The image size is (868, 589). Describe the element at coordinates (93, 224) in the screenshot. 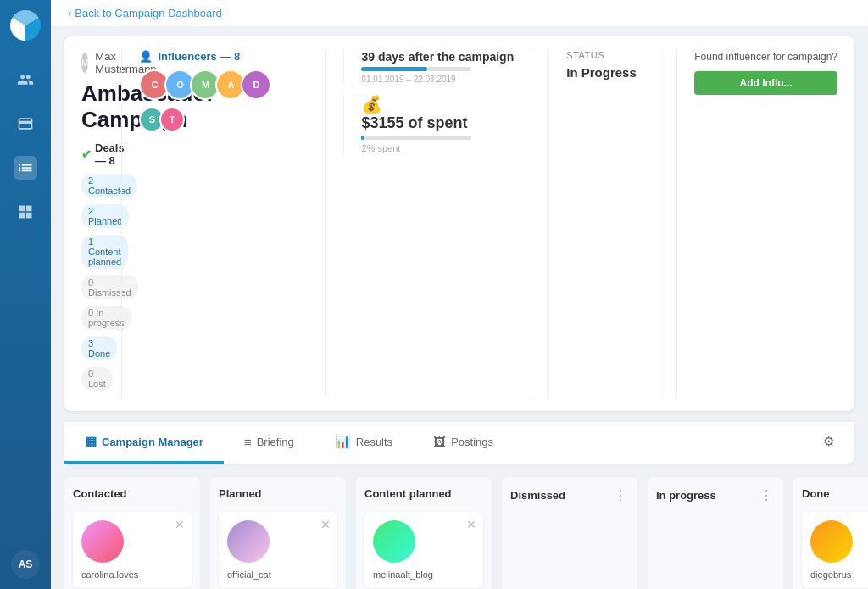

I see `campaign-main: M Max Mustermann Ambassador Campaign ✔ D…` at that location.